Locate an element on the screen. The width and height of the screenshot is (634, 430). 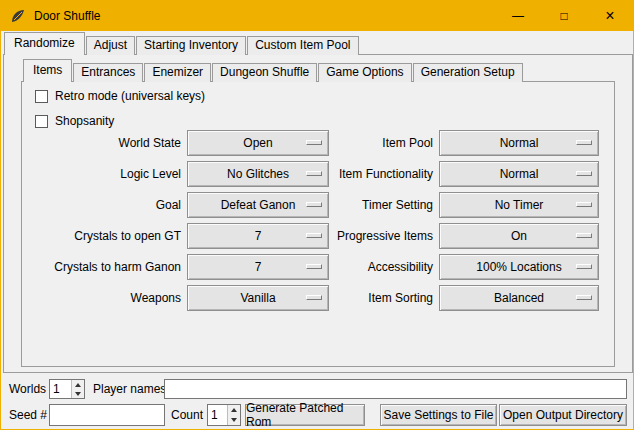
minimize-button: — is located at coordinates (518, 16).